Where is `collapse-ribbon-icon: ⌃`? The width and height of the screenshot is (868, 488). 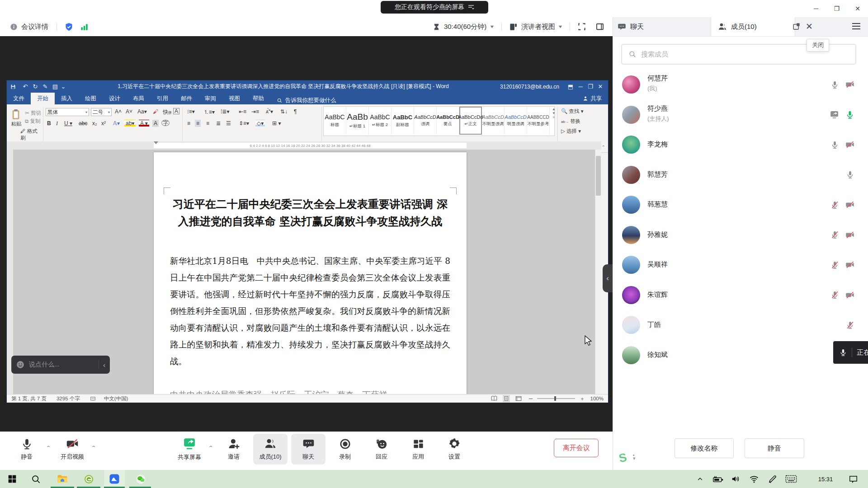 collapse-ribbon-icon: ⌃ is located at coordinates (604, 147).